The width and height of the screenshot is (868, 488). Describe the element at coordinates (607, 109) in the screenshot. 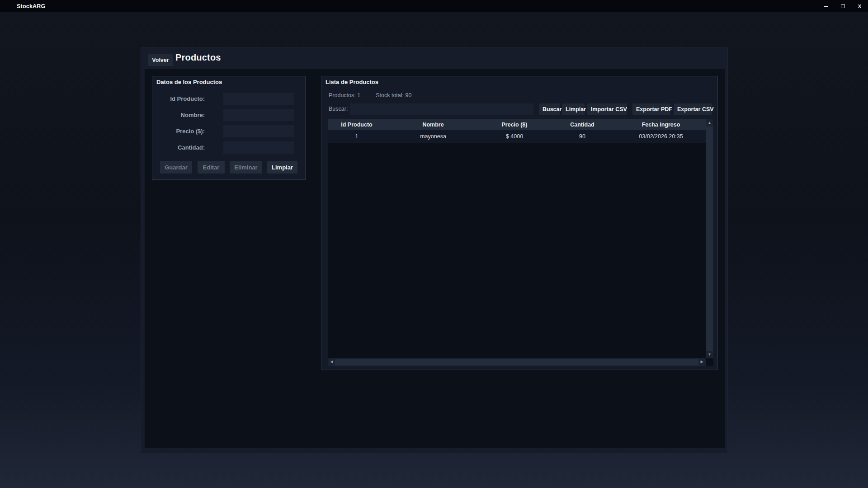

I see `importar-csv-button: Importar CSV` at that location.